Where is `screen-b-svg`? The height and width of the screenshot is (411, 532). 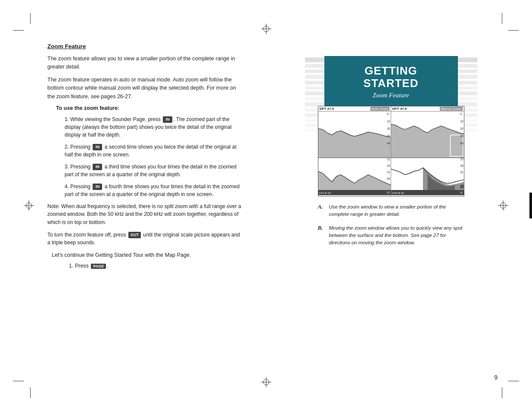 screen-b-svg is located at coordinates (427, 153).